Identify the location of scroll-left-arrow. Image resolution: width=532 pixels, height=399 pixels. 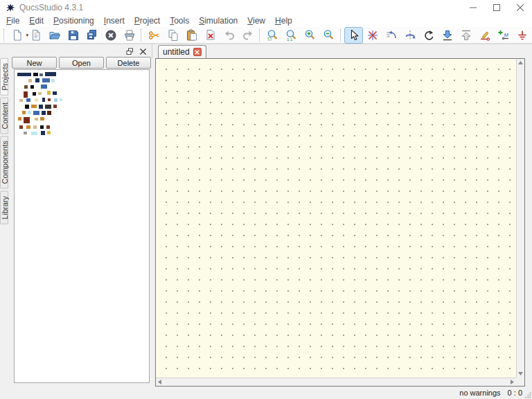
(159, 382).